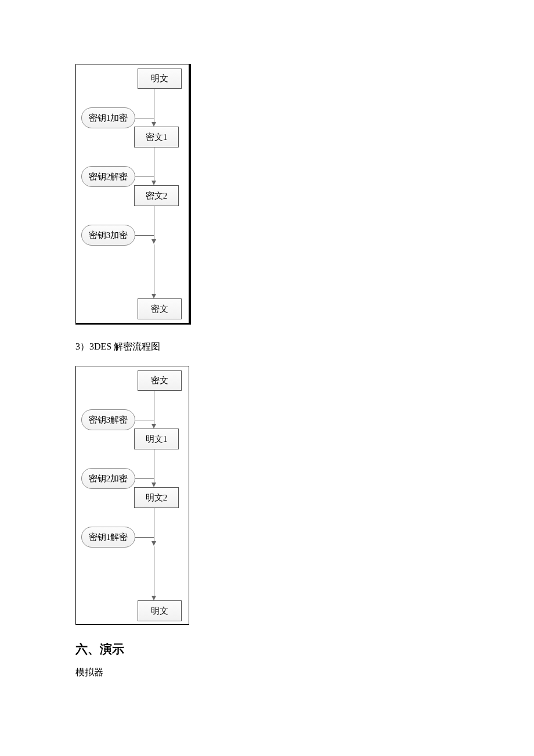  I want to click on node-plaintext: 明文, so click(160, 79).